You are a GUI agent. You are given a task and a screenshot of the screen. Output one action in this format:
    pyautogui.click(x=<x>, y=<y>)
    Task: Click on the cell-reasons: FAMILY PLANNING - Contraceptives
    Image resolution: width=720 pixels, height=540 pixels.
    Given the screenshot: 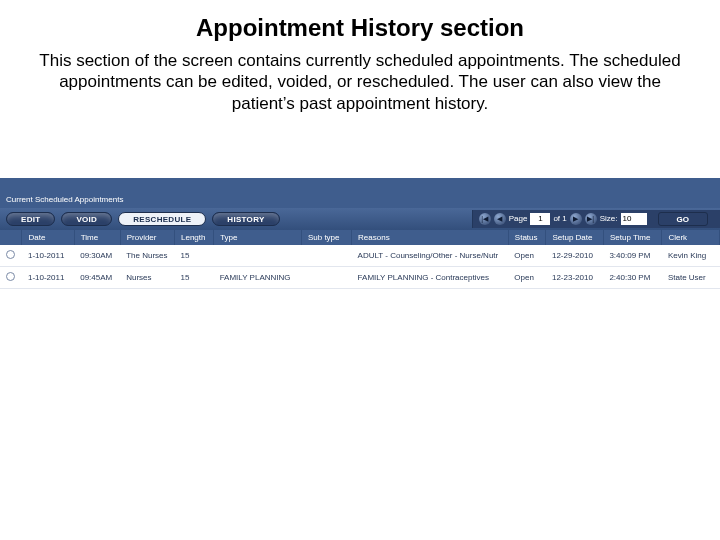 What is the action you would take?
    pyautogui.click(x=430, y=277)
    